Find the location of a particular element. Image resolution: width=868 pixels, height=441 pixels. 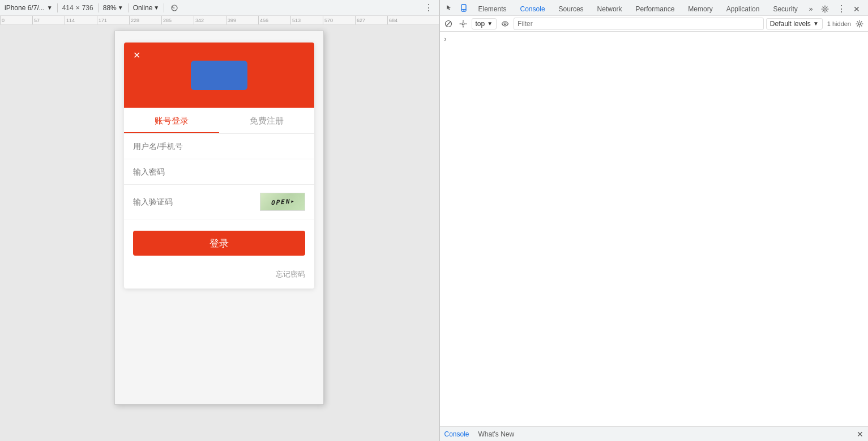

captcha-text-display: OPEN▸ is located at coordinates (283, 202).